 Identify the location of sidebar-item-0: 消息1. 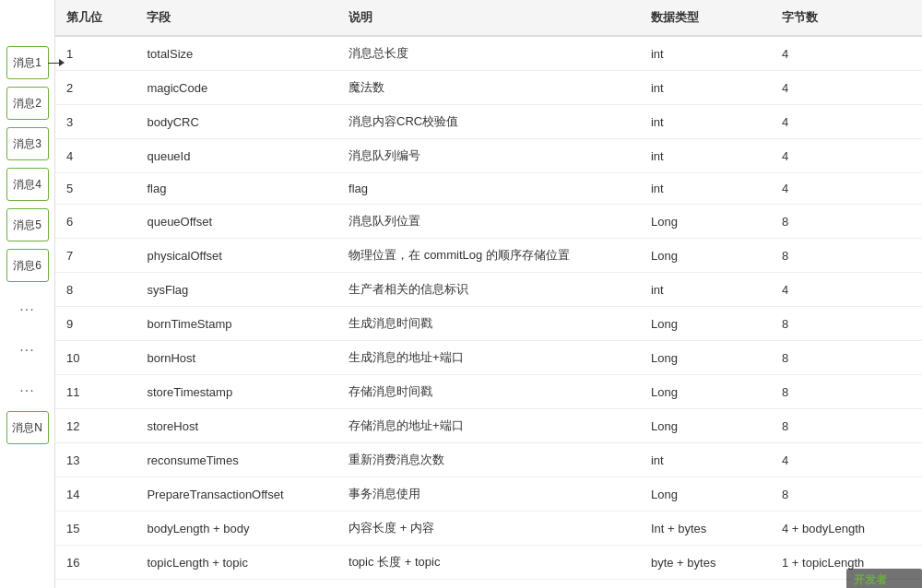
(28, 63).